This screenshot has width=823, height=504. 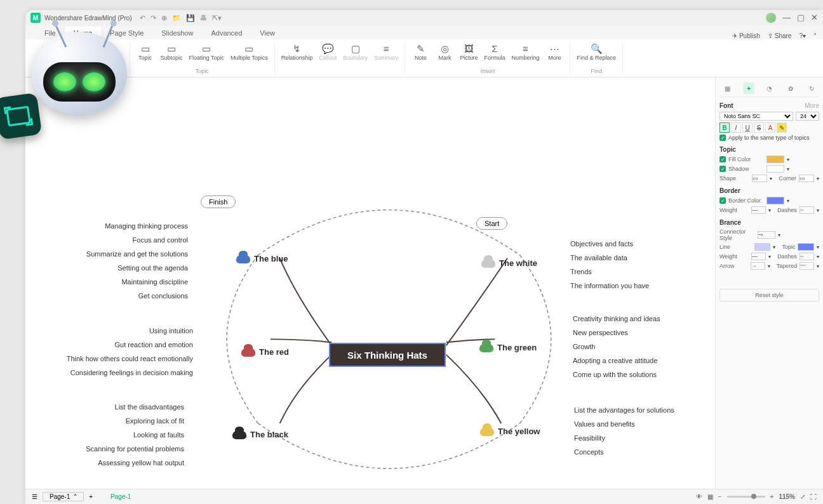 I want to click on leaf: New perspectives, so click(x=601, y=333).